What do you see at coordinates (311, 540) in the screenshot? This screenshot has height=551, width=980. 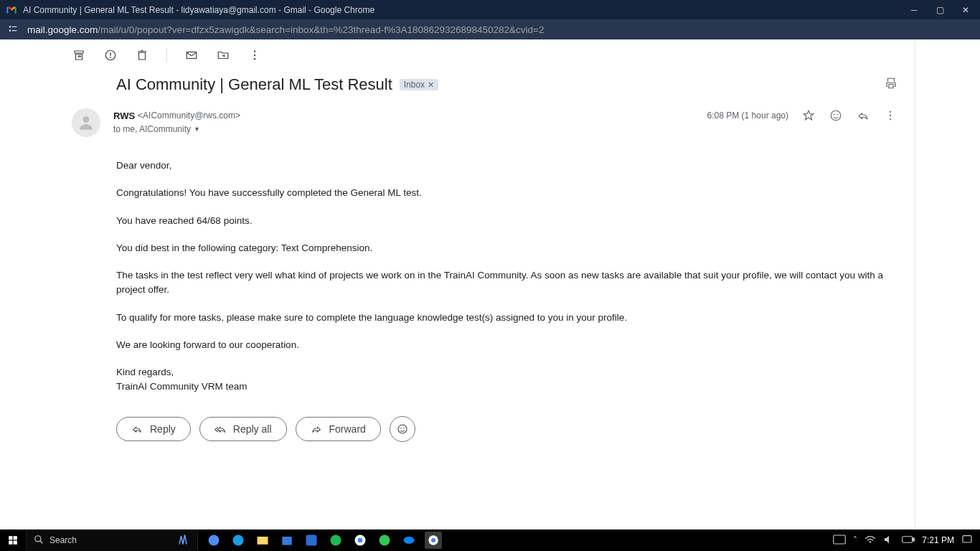 I see `taskbar-app-trello` at bounding box center [311, 540].